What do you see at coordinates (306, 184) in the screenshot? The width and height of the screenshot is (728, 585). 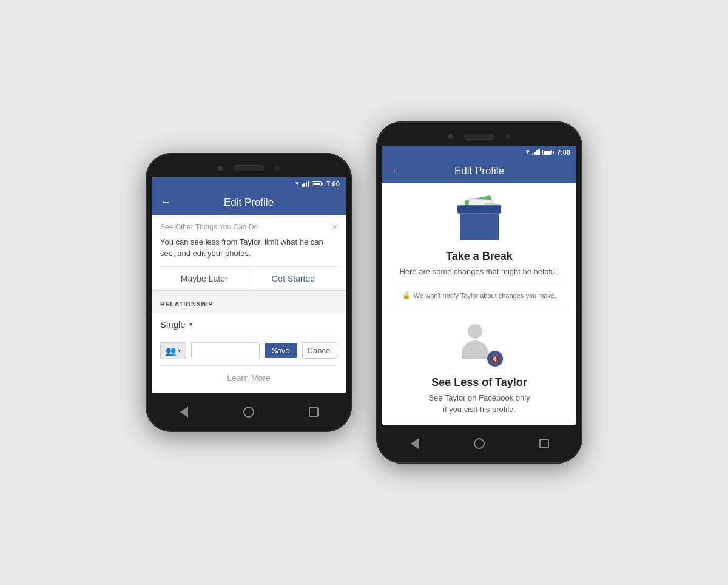 I see `signal-bars-left` at bounding box center [306, 184].